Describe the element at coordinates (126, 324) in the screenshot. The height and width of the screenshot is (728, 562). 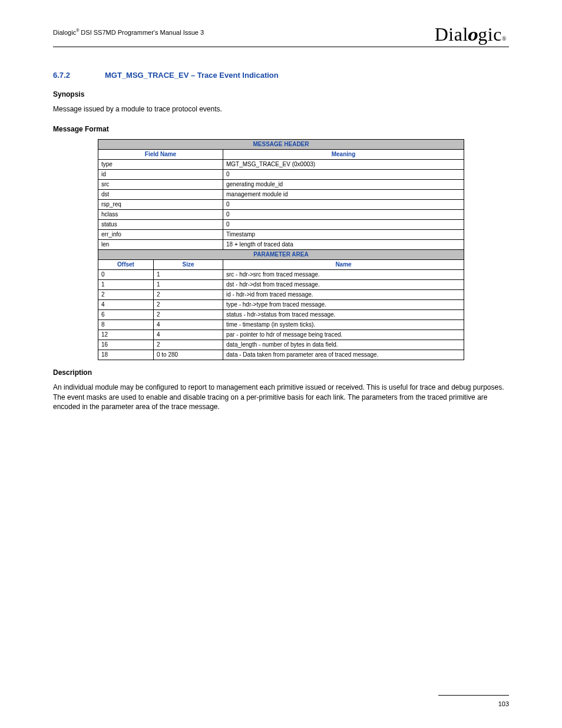
I see `offset-cell: 8` at that location.